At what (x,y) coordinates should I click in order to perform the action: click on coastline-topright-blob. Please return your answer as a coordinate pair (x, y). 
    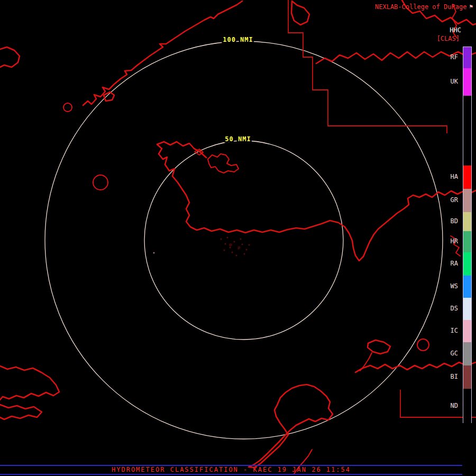
    Looking at the image, I should click on (300, 13).